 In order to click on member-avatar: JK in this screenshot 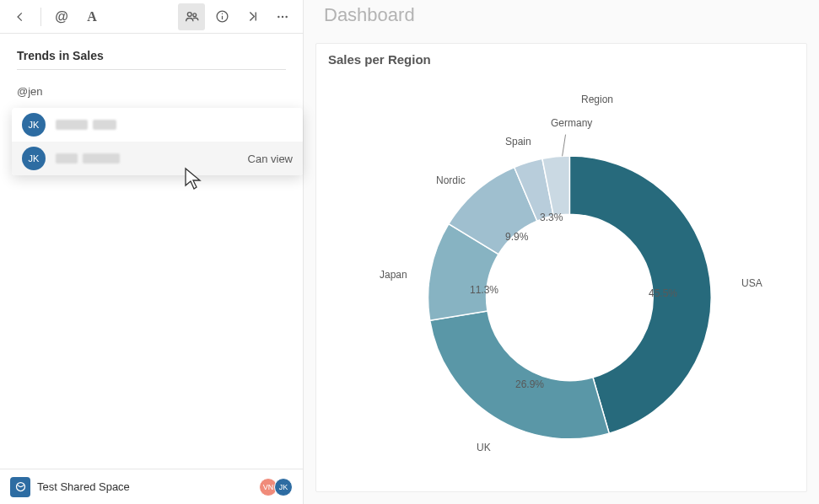, I will do `click(283, 487)`.